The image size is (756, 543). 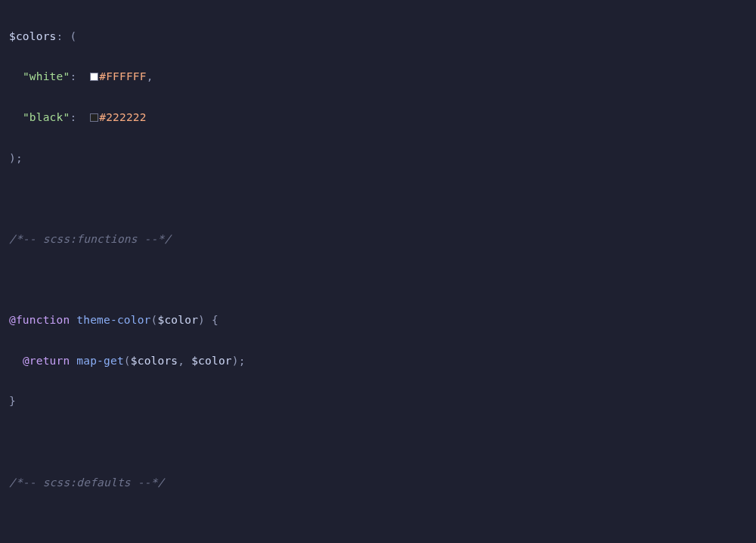 What do you see at coordinates (378, 482) in the screenshot?
I see `code-line: /*-- scss:defaults --*/` at bounding box center [378, 482].